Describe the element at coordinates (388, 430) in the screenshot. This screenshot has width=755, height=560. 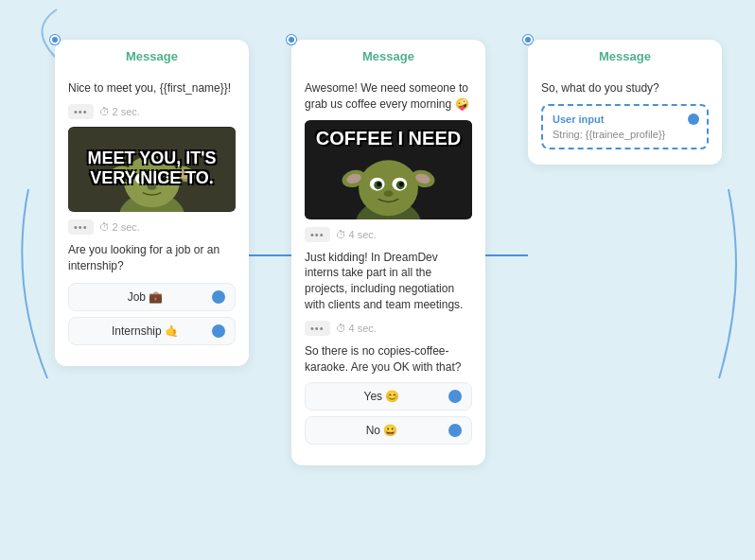
I see `card-2-choice-no: No 😀` at that location.